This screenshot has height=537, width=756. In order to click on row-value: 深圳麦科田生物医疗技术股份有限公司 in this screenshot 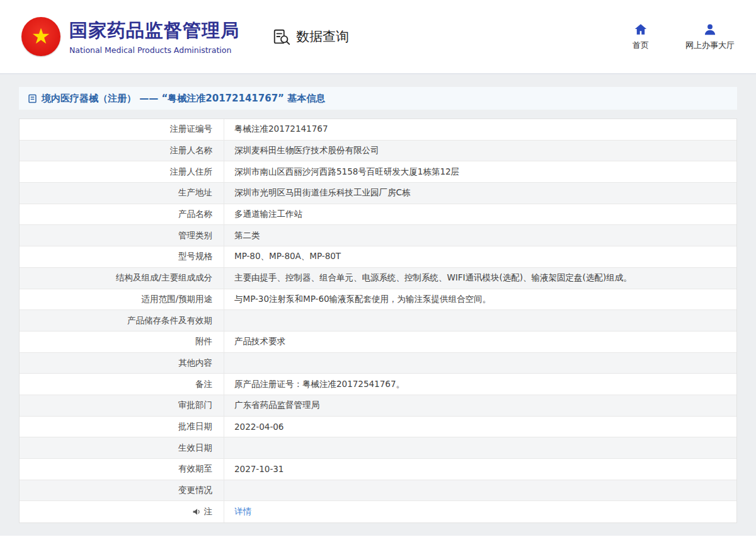, I will do `click(480, 151)`.